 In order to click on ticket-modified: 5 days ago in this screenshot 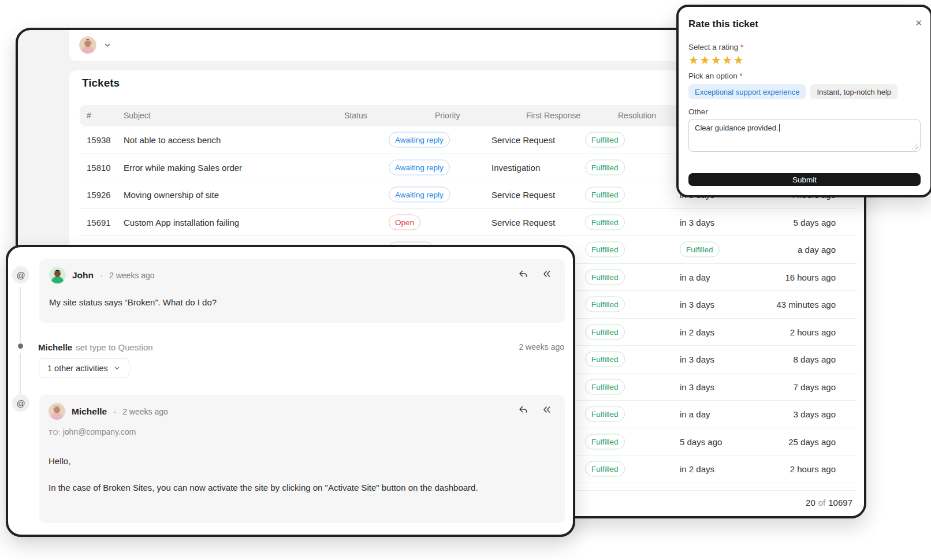, I will do `click(814, 222)`.